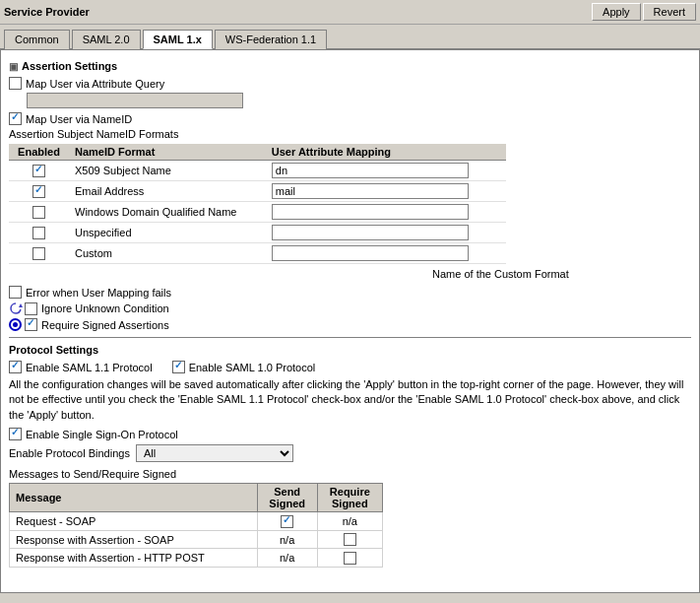  I want to click on ignore-unknown-checkbox, so click(32, 309).